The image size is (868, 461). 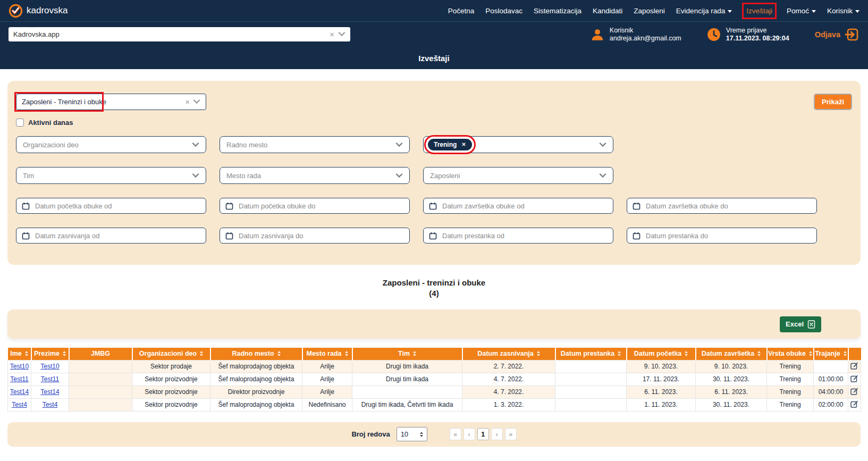 I want to click on pagination-first-page: «, so click(x=456, y=434).